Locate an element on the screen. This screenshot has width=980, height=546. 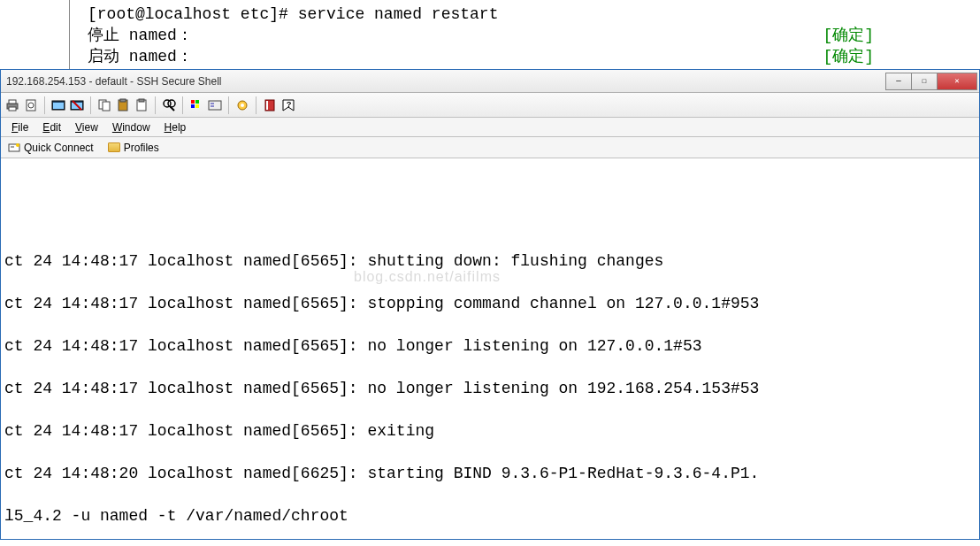
maximize-button: ☐ is located at coordinates (924, 81).